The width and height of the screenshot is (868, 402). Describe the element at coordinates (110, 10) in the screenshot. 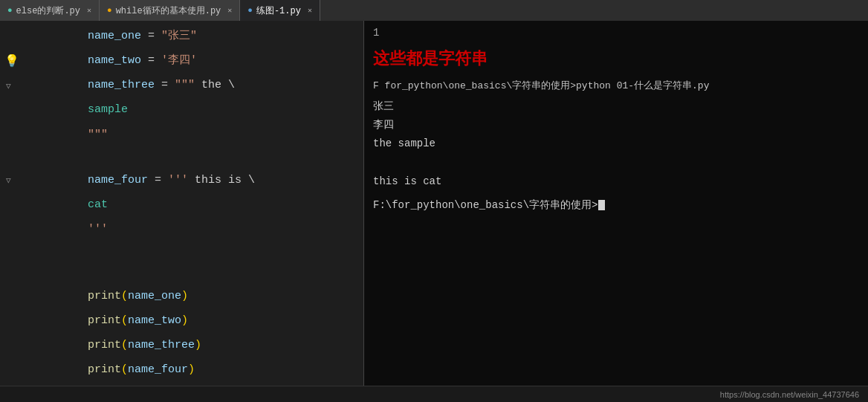

I see `tab-icon-2: ●` at that location.